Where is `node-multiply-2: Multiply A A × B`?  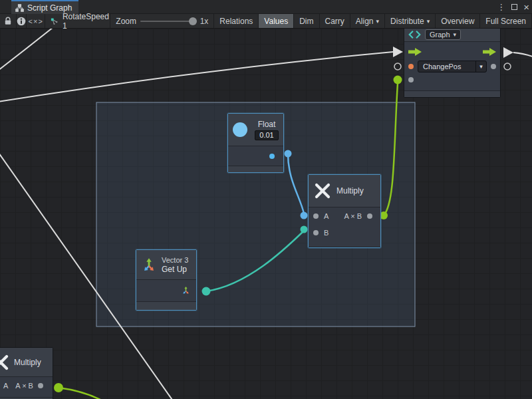
node-multiply-2: Multiply A A × B is located at coordinates (27, 373).